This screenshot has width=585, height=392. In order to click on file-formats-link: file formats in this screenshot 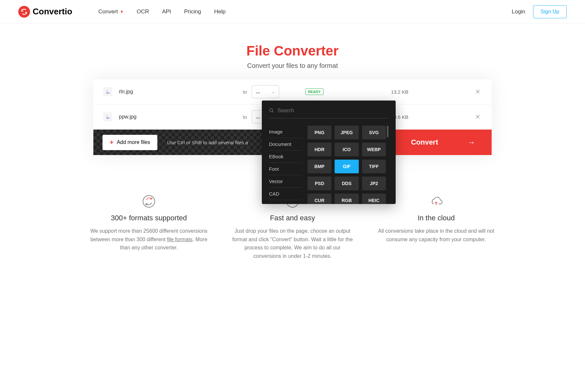, I will do `click(180, 240)`.